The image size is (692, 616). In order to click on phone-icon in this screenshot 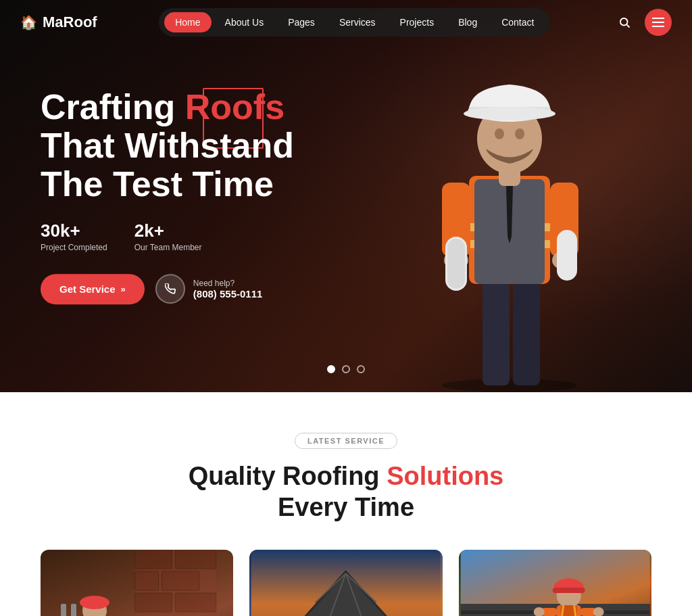, I will do `click(170, 289)`.